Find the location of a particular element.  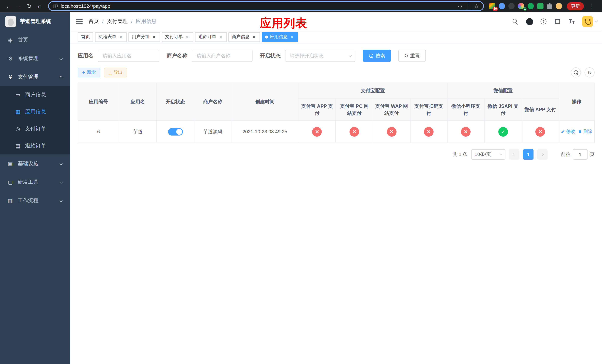

sidebar-item-label: 支付管理 is located at coordinates (28, 77).